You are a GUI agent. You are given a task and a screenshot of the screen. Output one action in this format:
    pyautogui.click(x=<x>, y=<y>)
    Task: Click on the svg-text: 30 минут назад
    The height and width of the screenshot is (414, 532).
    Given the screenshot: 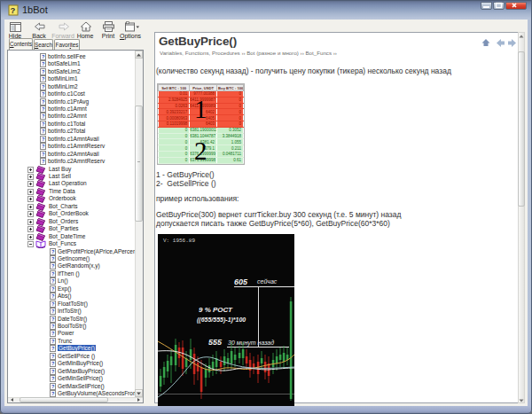 What is the action you would take?
    pyautogui.click(x=251, y=343)
    